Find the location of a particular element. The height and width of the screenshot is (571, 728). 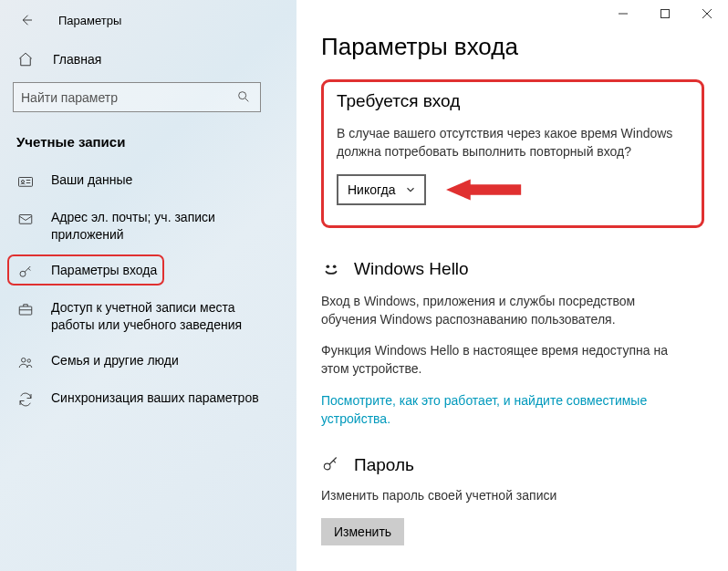

sync-icon is located at coordinates (26, 400).